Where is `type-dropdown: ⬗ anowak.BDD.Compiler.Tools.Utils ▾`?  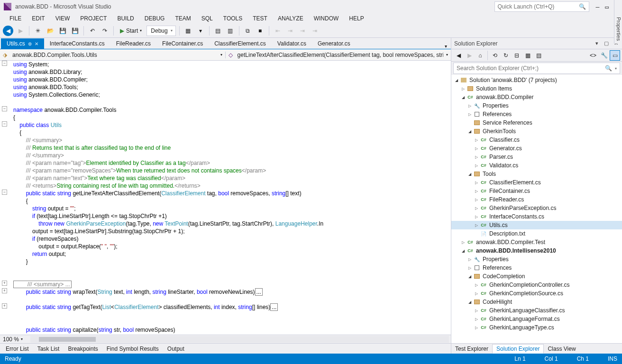
type-dropdown: ⬗ anowak.BDD.Compiler.Tools.Utils ▾ is located at coordinates (113, 55).